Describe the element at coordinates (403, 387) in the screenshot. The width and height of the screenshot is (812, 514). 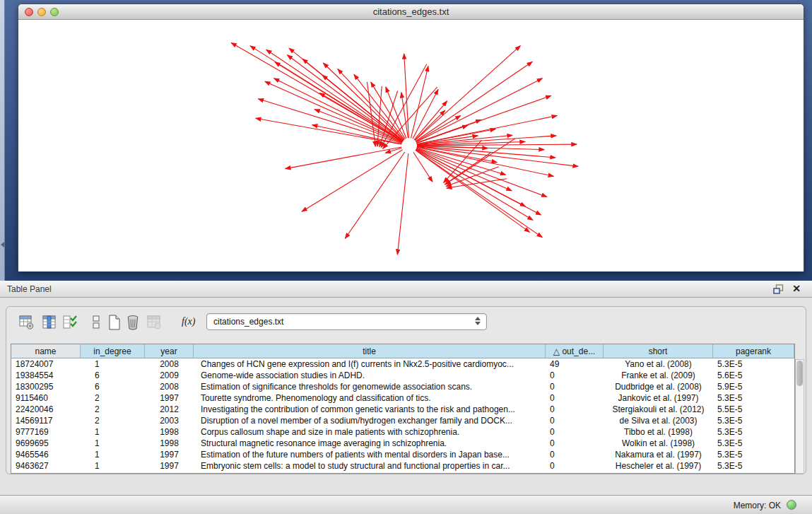
I see `table-row: 1830029562008Estimation of significance …` at that location.